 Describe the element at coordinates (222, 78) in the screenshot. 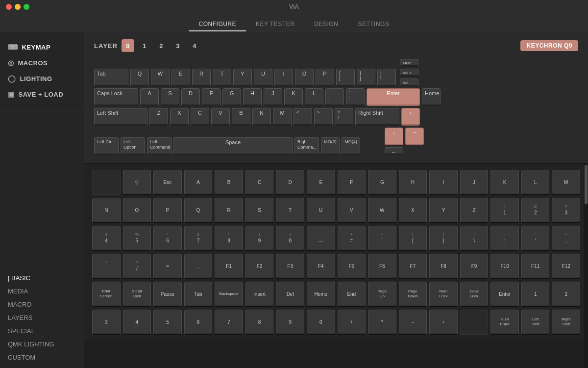

I see `key-t: T` at that location.